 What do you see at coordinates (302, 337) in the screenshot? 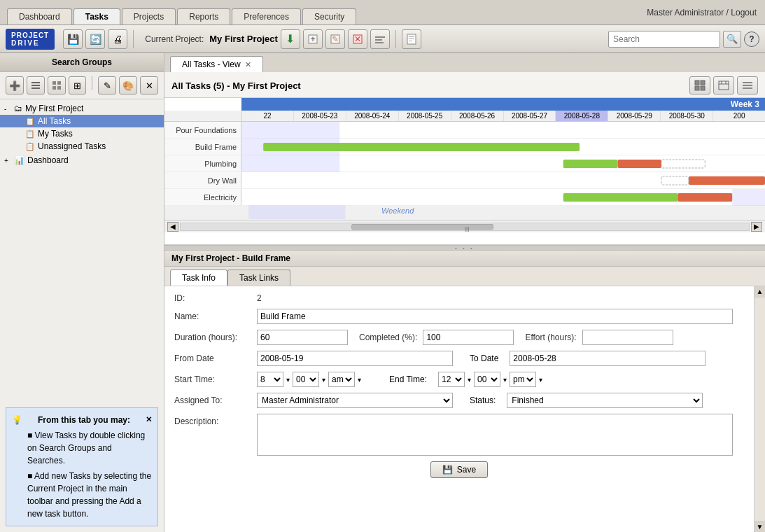
I see `duration-input` at bounding box center [302, 337].